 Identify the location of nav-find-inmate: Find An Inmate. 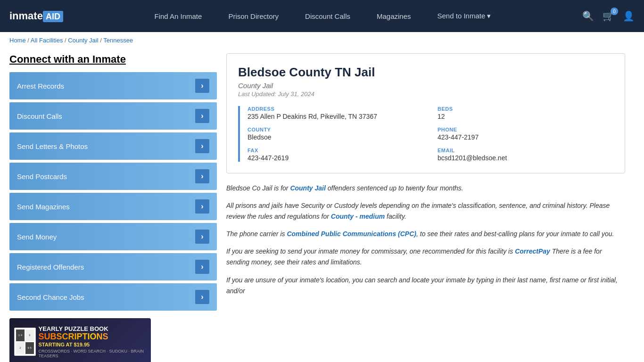
(178, 16).